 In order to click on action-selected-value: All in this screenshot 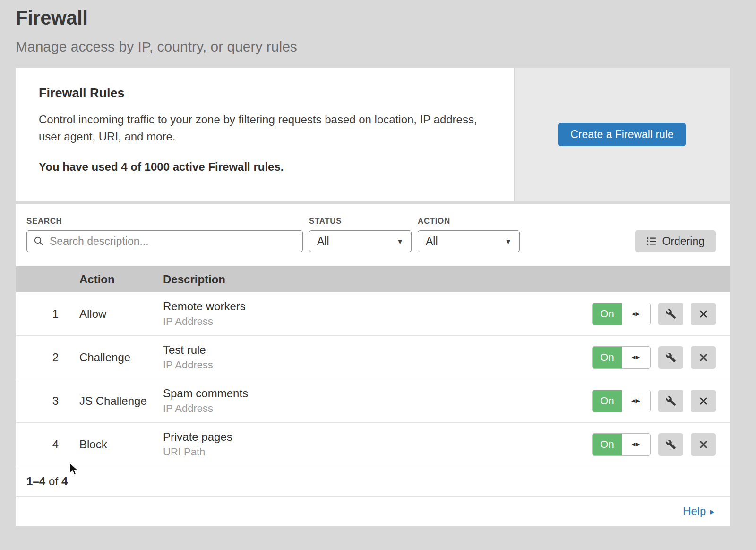, I will do `click(432, 241)`.